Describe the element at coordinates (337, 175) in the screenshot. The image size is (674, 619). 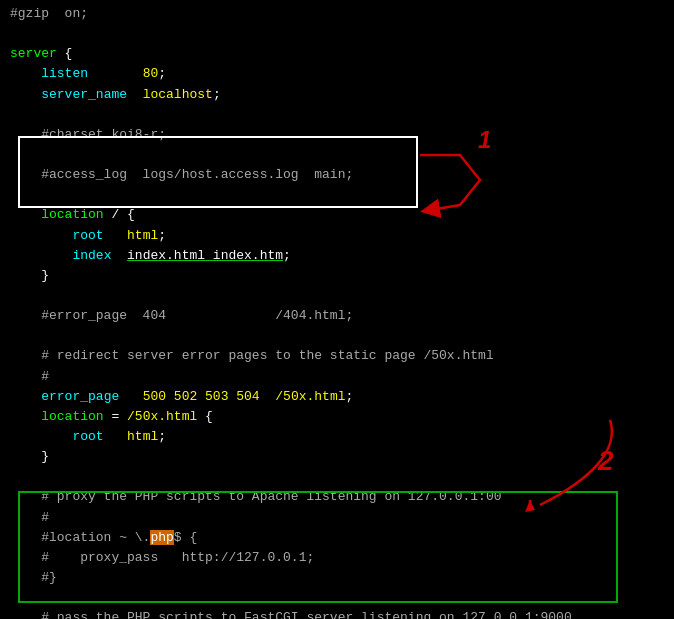
I see `line-access-log: #access_log logs/host.access.log main;` at that location.